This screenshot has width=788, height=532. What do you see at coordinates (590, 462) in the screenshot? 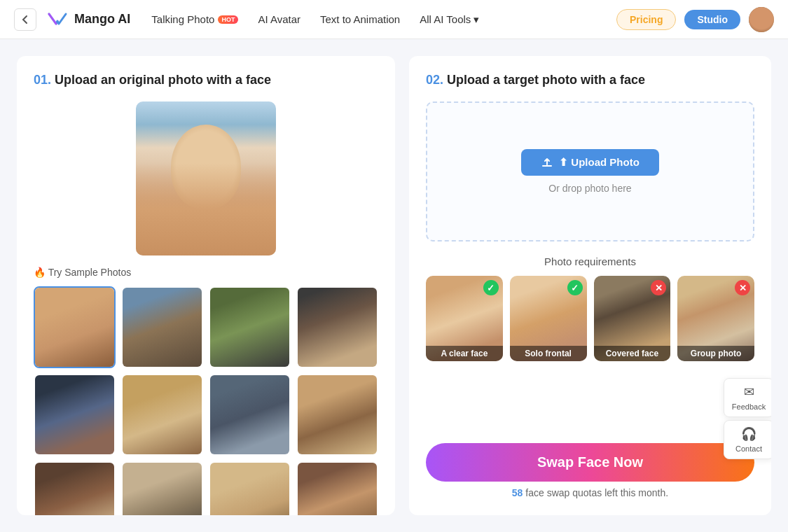
I see `swap-face-now-button: Swap Face Now` at bounding box center [590, 462].